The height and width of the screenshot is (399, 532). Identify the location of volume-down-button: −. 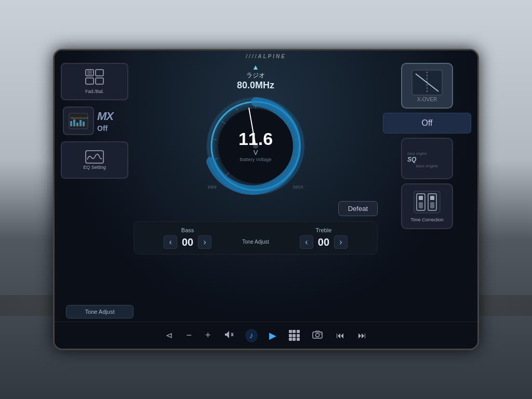
(189, 336).